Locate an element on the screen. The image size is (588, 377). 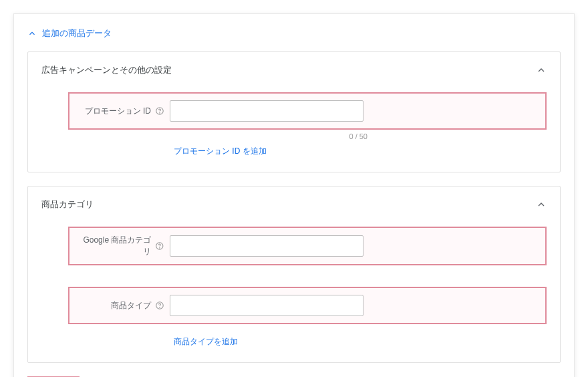
section-category-title: 商品カテゴリ is located at coordinates (67, 205).